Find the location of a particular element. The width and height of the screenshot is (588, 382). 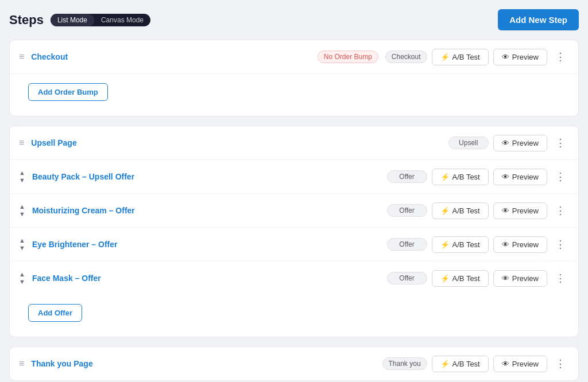

upsell-row: ≡ Upsell Page Upsell 👁 Preview ⋮ is located at coordinates (294, 143).